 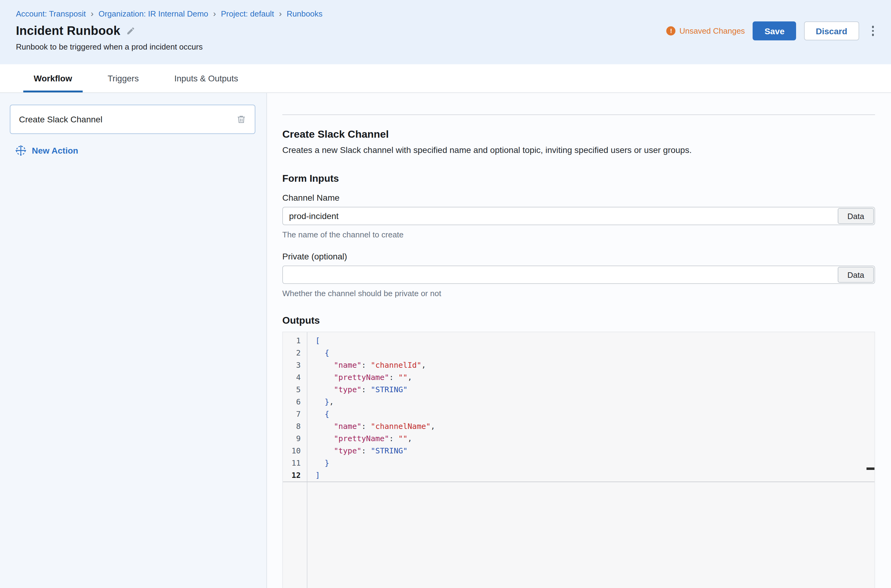 I want to click on line-number: 2, so click(x=292, y=353).